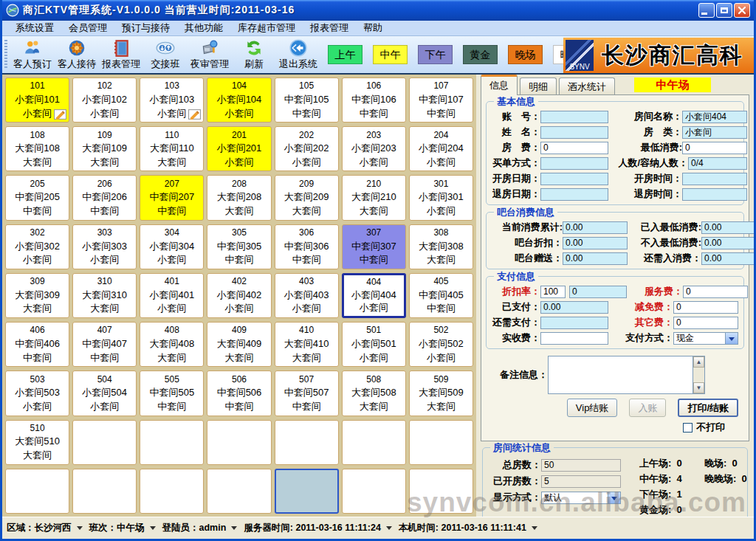  What do you see at coordinates (171, 344) in the screenshot?
I see `room-cell-408: 408大套间408大套间` at bounding box center [171, 344].